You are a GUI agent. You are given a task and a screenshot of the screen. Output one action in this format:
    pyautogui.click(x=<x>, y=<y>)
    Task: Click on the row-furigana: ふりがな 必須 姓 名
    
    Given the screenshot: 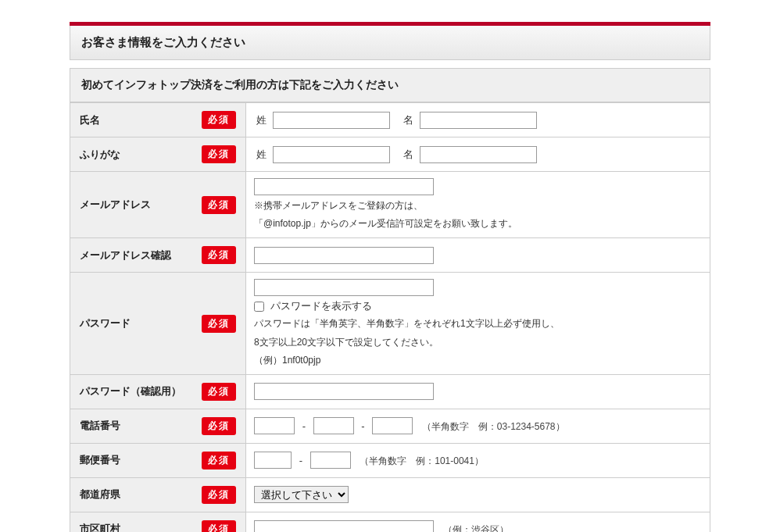 What is the action you would take?
    pyautogui.click(x=391, y=155)
    